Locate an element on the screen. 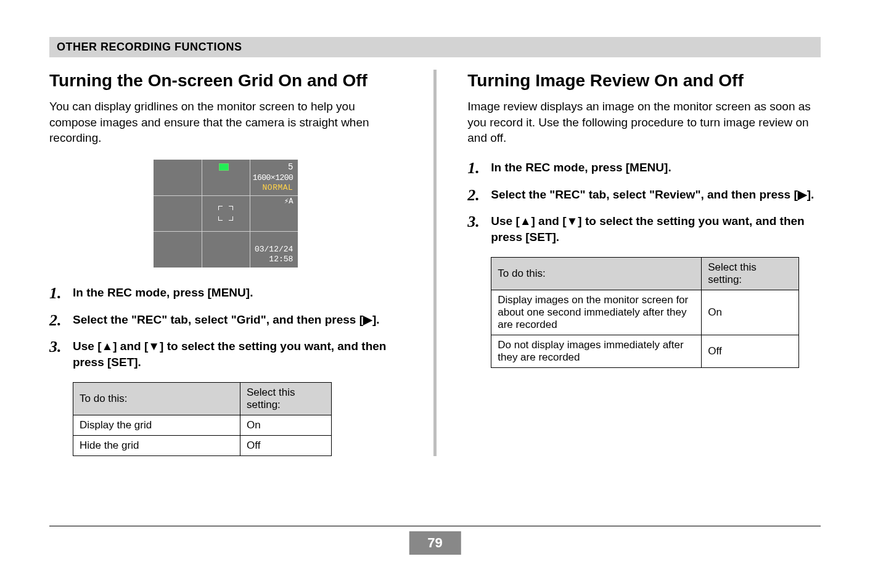  lcd-resolution: 1600×1200 is located at coordinates (273, 178).